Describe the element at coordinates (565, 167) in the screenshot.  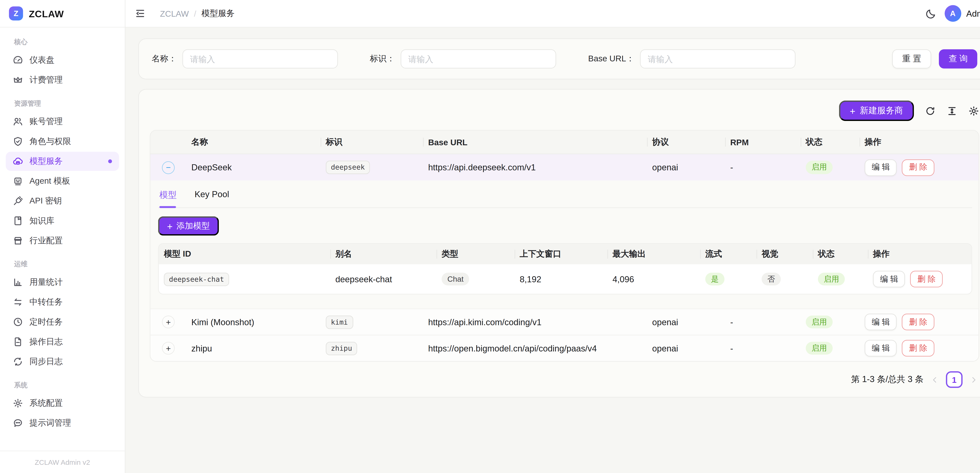
I see `table-row-deepseek: − DeepSeek deepseek https://api.deepseek…` at that location.